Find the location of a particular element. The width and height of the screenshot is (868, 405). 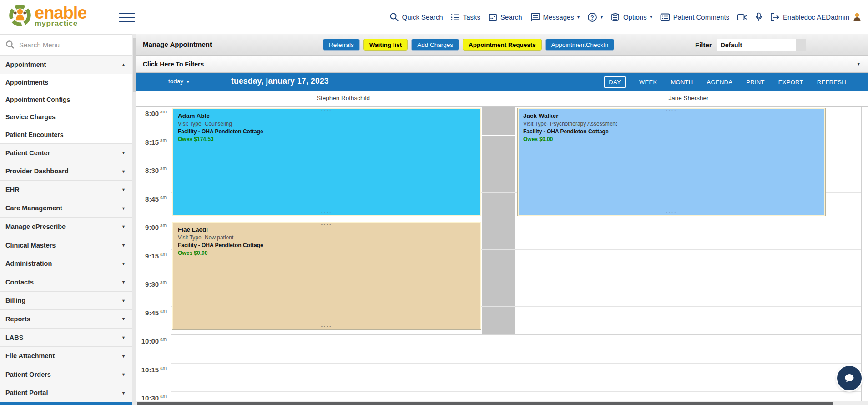

time-label-9-30: 9:30am is located at coordinates (151, 284).